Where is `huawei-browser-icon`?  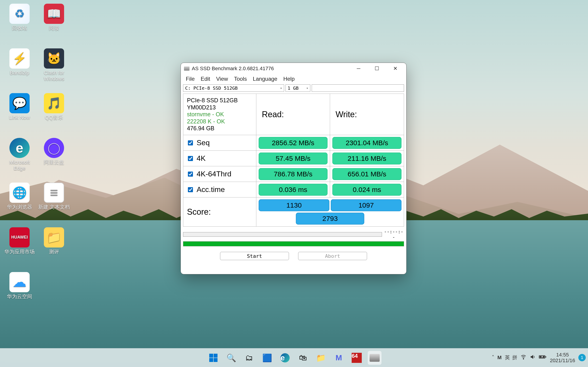 huawei-browser-icon is located at coordinates (19, 193).